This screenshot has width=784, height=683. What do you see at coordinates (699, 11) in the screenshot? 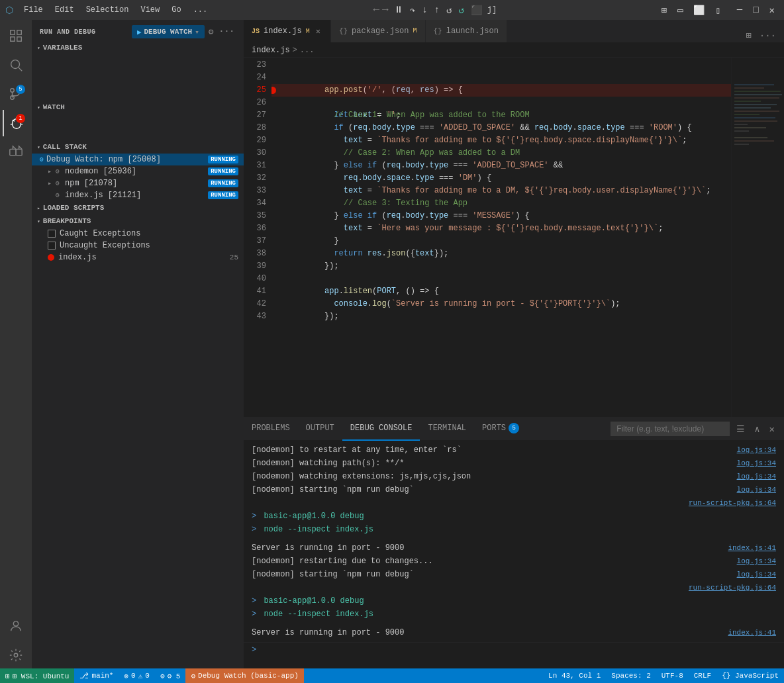
I see `toggle-panel-button: ⬜` at bounding box center [699, 11].